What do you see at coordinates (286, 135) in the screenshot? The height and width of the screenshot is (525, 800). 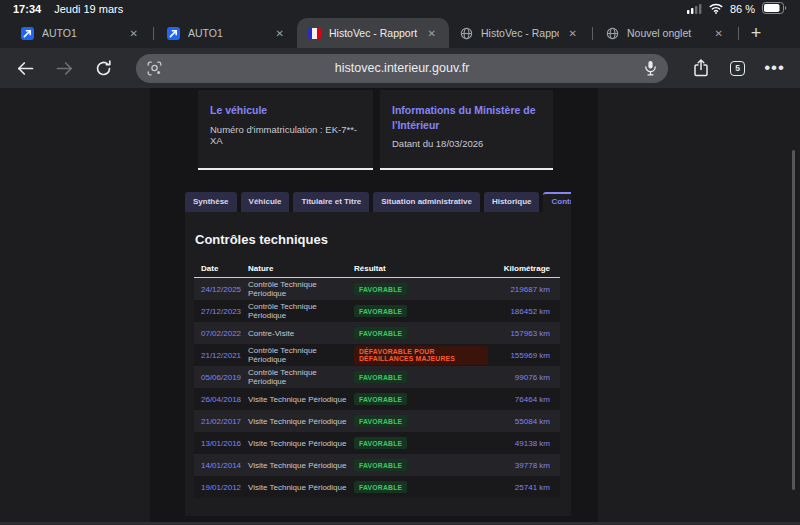 I see `vehicle-card-body: Numéro d'immatriculation : EK-7**-XA` at bounding box center [286, 135].